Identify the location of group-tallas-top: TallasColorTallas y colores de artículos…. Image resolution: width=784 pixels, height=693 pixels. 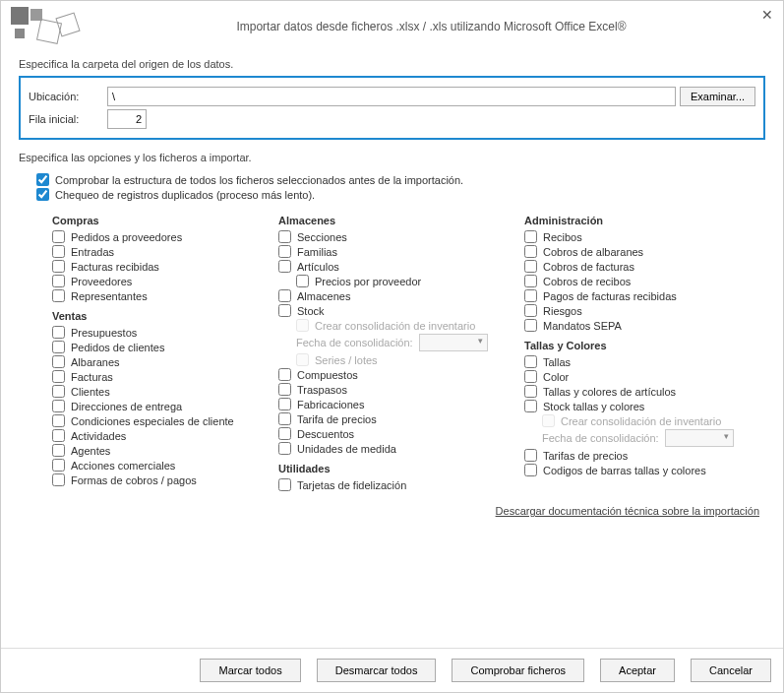
(635, 384).